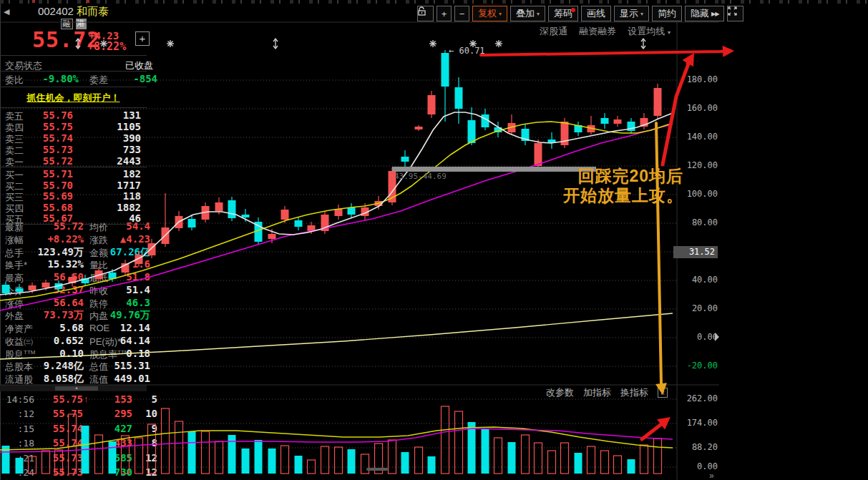 The width and height of the screenshot is (868, 480). What do you see at coordinates (451, 51) in the screenshot?
I see `left-arrow-icon: ←` at bounding box center [451, 51].